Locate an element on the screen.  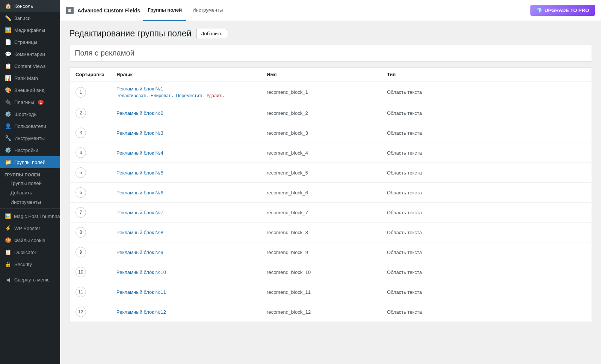
sidebar-item-content-views: 📋 Content Views is located at coordinates (30, 66).